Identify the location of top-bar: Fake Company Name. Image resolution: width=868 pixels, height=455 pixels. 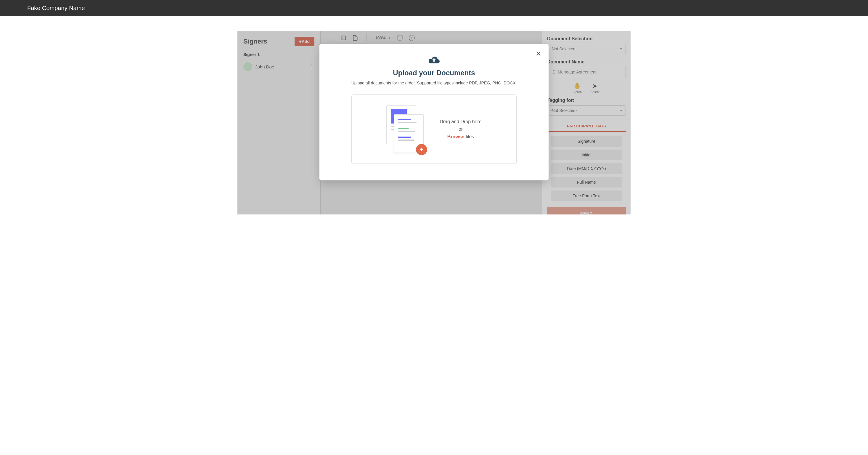
(434, 8).